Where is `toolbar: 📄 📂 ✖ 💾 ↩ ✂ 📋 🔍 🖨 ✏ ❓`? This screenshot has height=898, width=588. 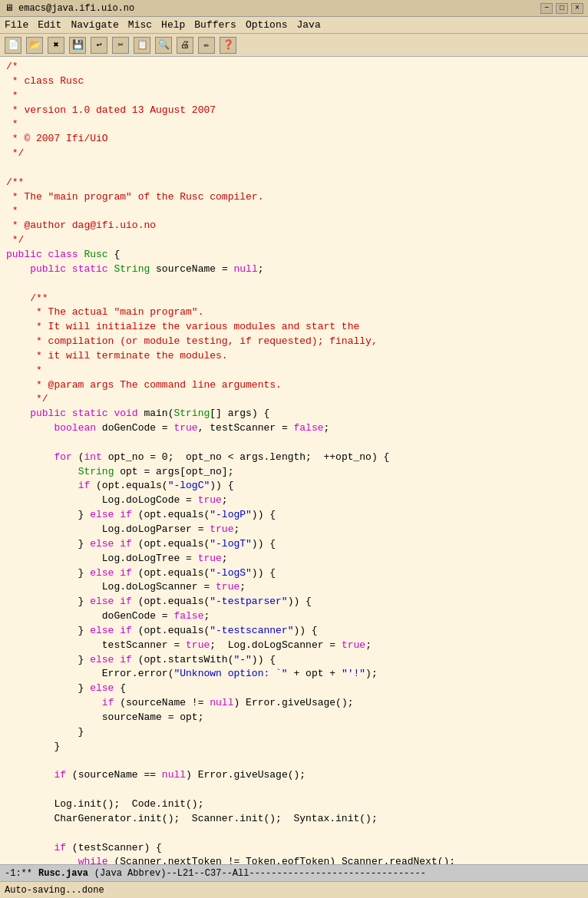
toolbar: 📄 📂 ✖ 💾 ↩ ✂ 📋 🔍 🖨 ✏ ❓ is located at coordinates (294, 45).